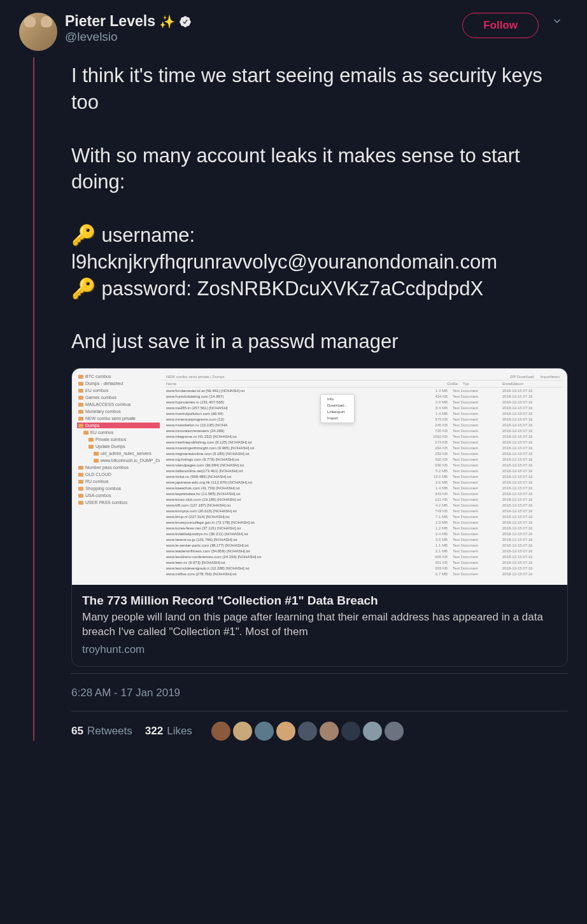  What do you see at coordinates (118, 467) in the screenshot?
I see `sidebar-item: Number pass combos` at bounding box center [118, 467].